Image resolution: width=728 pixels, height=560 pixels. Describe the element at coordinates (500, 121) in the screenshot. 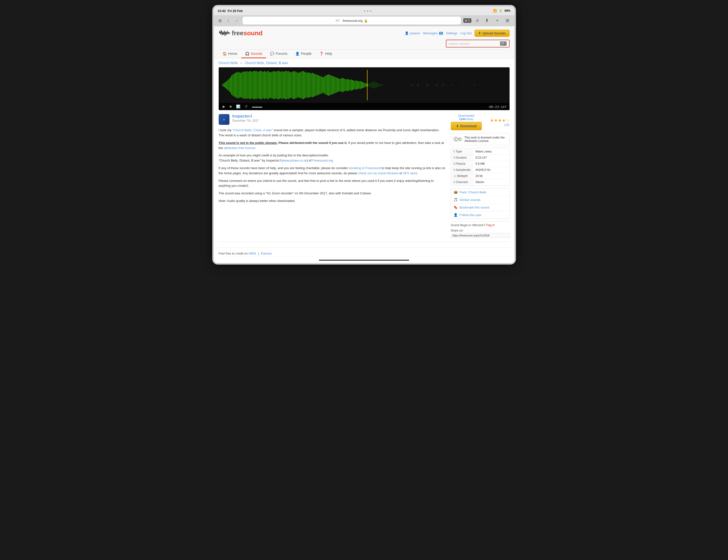

I see `star-rating: ★★★★☆` at that location.